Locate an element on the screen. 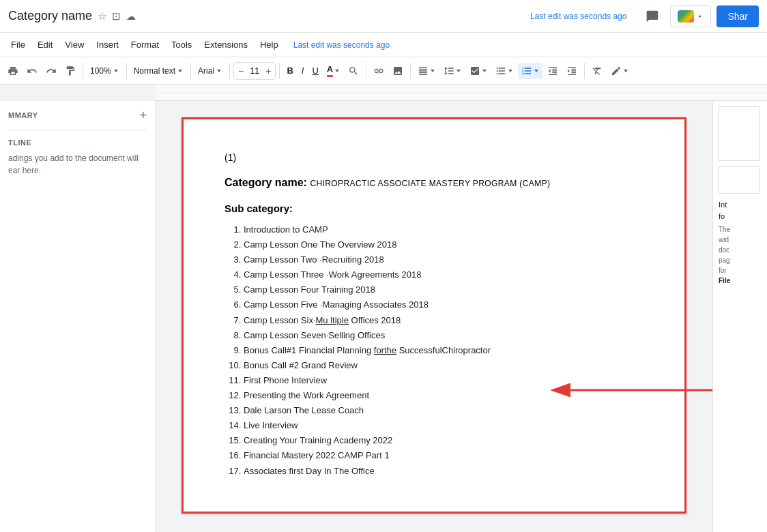 The image size is (767, 532). sub-category: Sub category: is located at coordinates (434, 209).